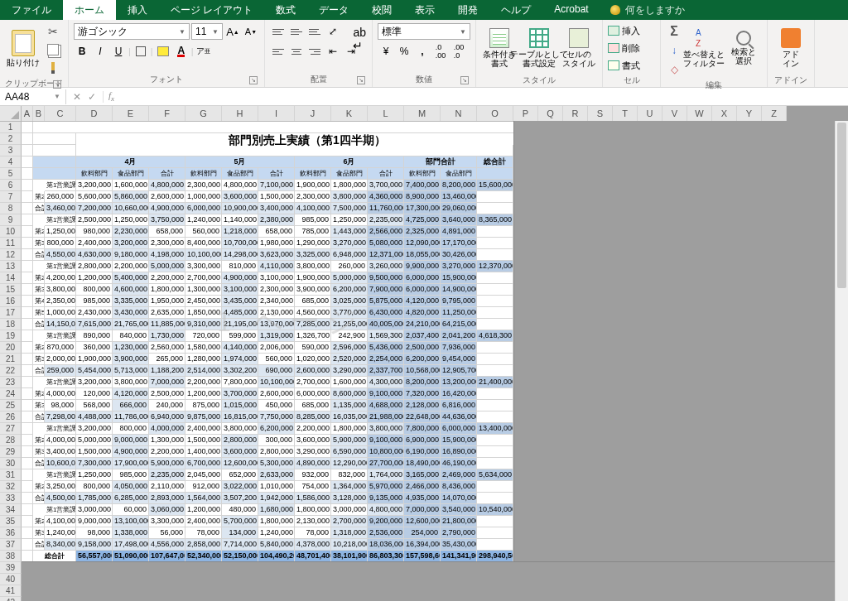 The image size is (848, 616). I want to click on align-center-button, so click(296, 51).